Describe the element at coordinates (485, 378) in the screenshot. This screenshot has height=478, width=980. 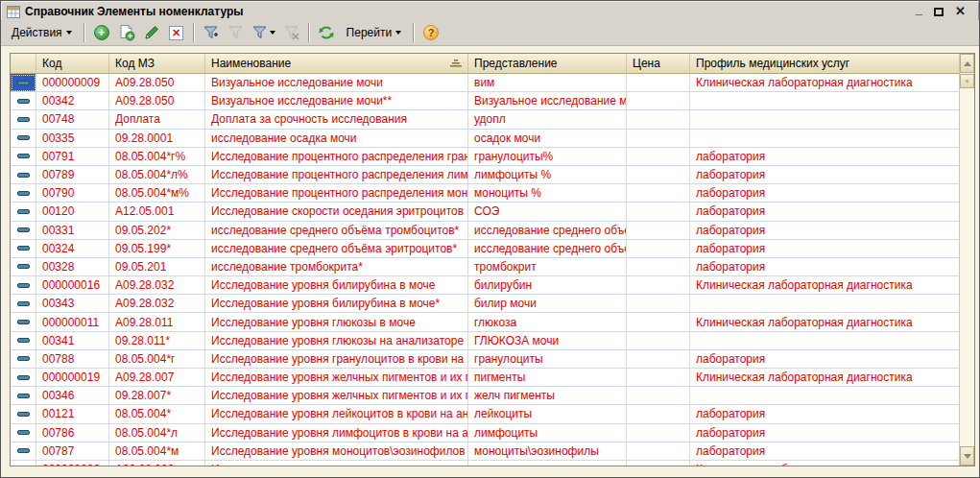
I see `table-row: 000000019A09.28.007Исследование уровня ж…` at that location.